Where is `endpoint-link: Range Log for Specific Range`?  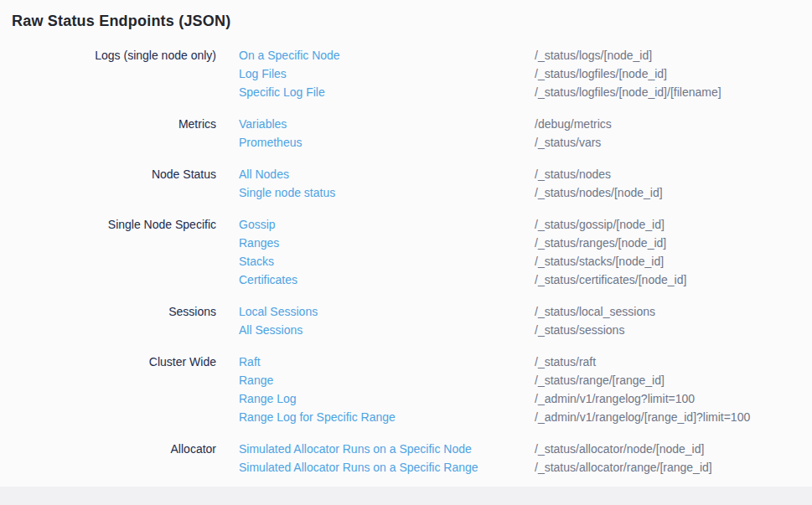
endpoint-link: Range Log for Specific Range is located at coordinates (387, 417).